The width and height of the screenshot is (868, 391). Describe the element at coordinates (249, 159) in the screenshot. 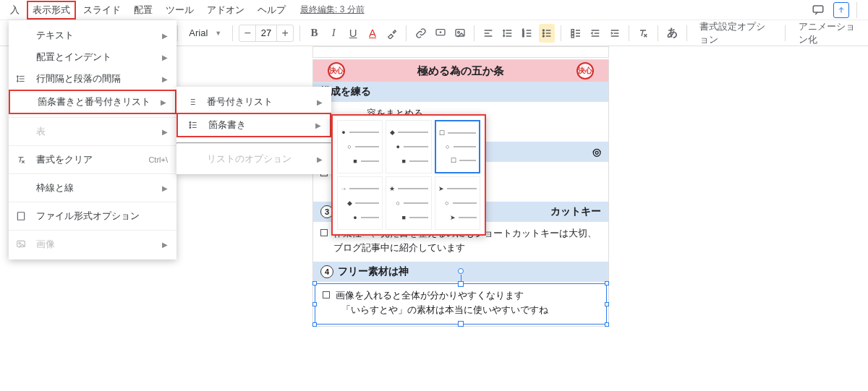

I see `submenu-list-options-label: リストのオプション` at that location.